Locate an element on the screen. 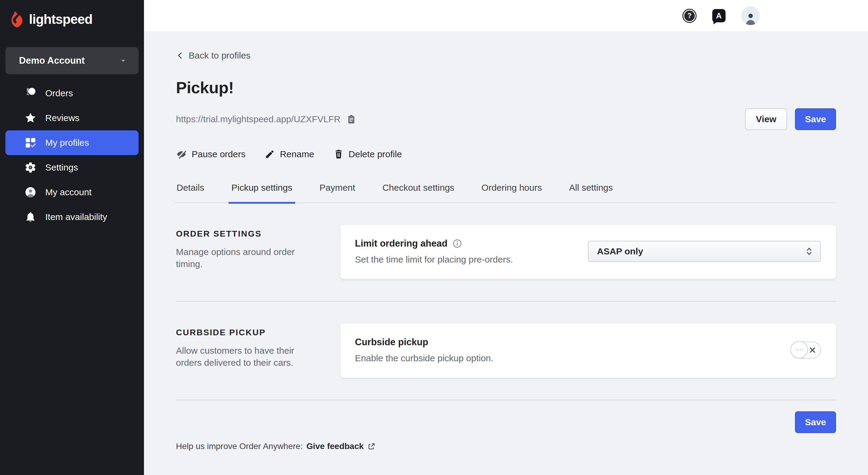 The image size is (868, 475). user-avatar is located at coordinates (751, 15).